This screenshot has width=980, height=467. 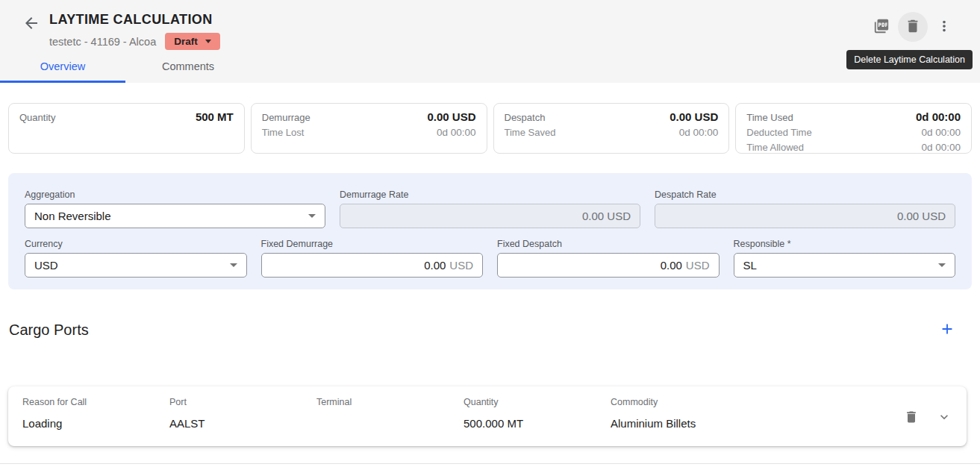 I want to click on time-used-card: Time Used 0d 00:00 Deducted Time 0d 00:0…, so click(x=854, y=128).